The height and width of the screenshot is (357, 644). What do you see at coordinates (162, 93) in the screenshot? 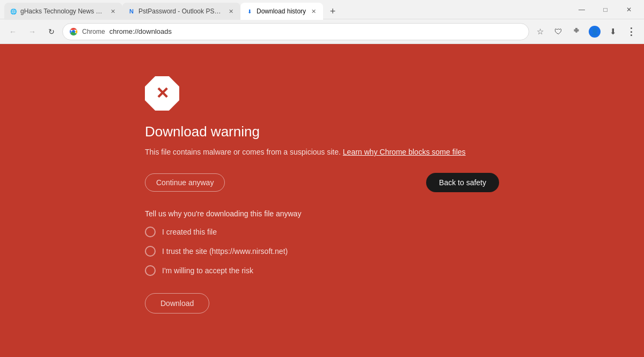
I see `warning-icon-wrap: ✕` at bounding box center [162, 93].